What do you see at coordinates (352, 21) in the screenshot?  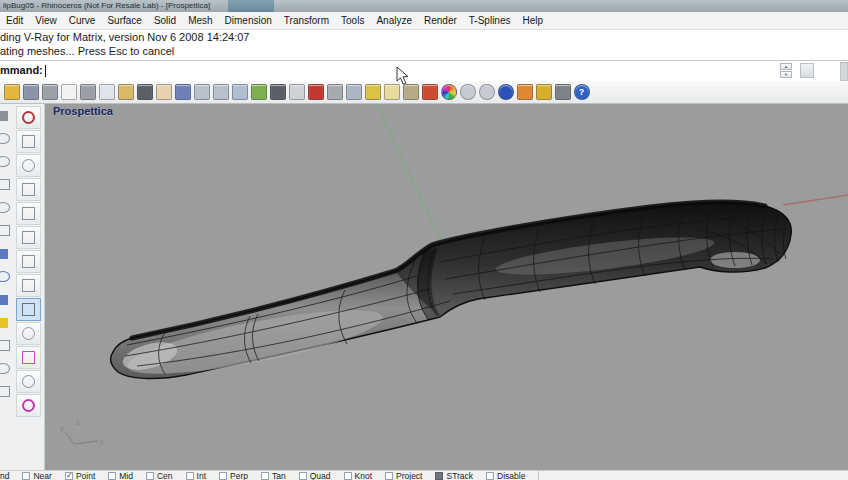 I see `menu-tools: Tools` at bounding box center [352, 21].